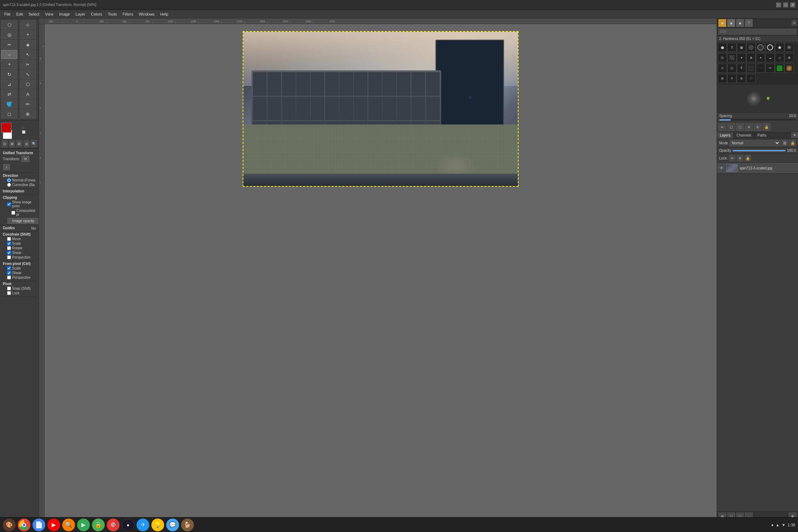 The image size is (798, 532). Describe the element at coordinates (164, 14) in the screenshot. I see `menu-help: Help` at that location.